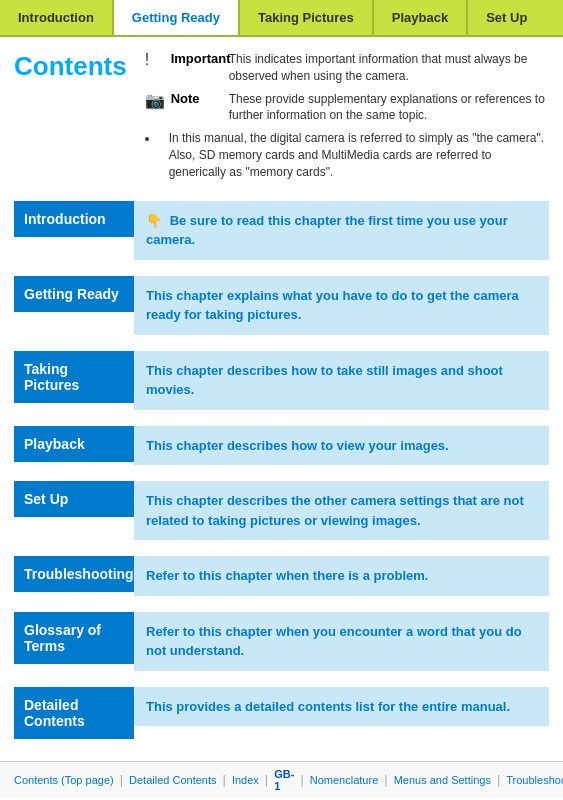  I want to click on bnav-sep-4: |, so click(302, 780).